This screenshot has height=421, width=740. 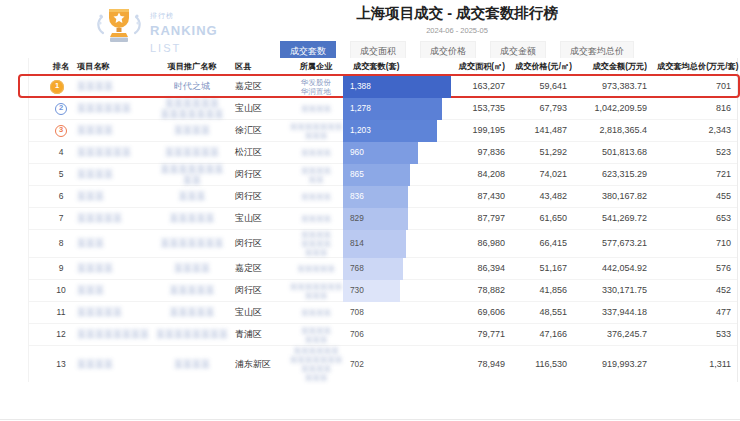 I want to click on promo-name-cell: 某某某某某某某某某, so click(x=192, y=174).